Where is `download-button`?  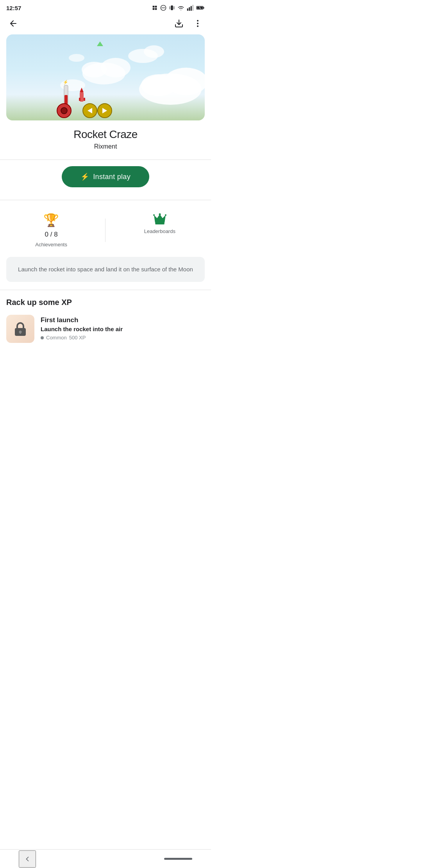 download-button is located at coordinates (179, 23).